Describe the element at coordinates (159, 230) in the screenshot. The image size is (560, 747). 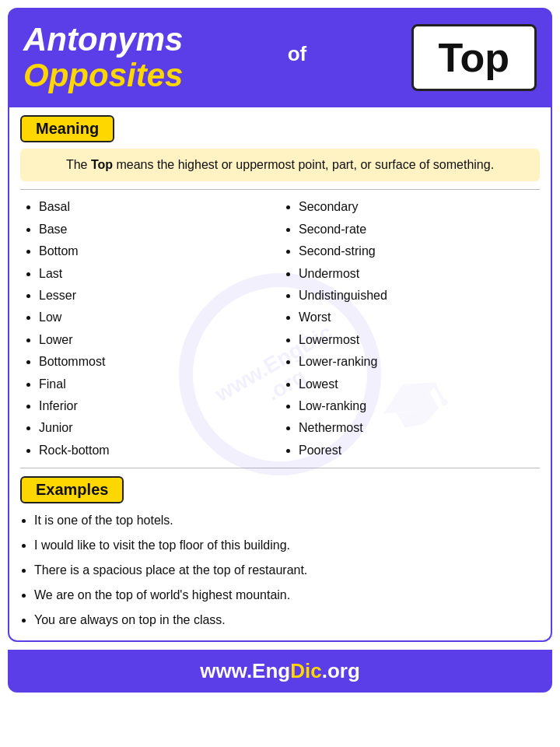
I see `antonym-left-item: Base` at that location.